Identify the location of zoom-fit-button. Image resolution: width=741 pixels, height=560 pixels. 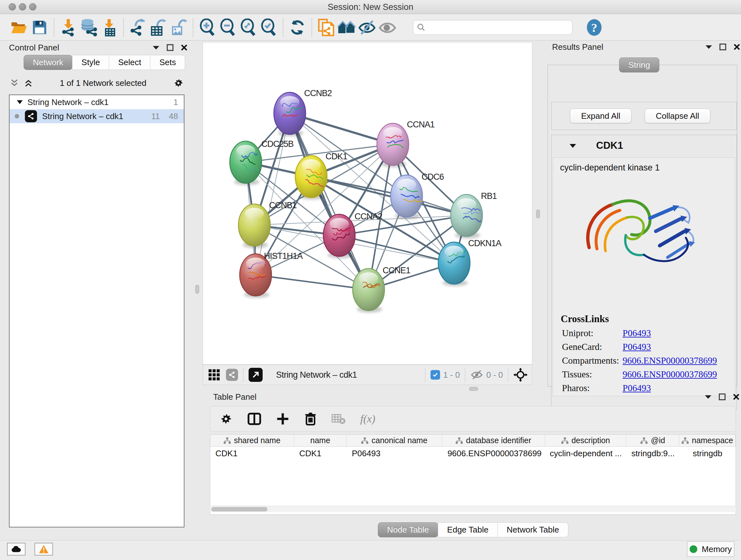
(249, 27).